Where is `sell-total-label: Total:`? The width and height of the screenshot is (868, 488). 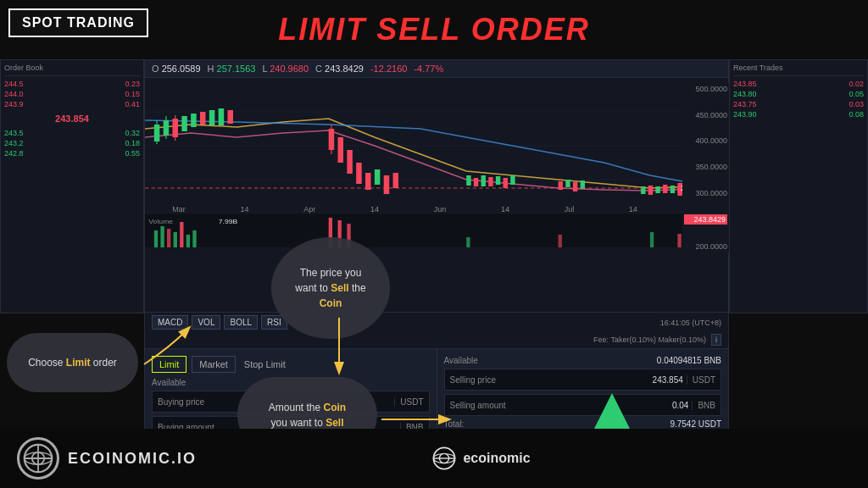
sell-total-label: Total: is located at coordinates (454, 424).